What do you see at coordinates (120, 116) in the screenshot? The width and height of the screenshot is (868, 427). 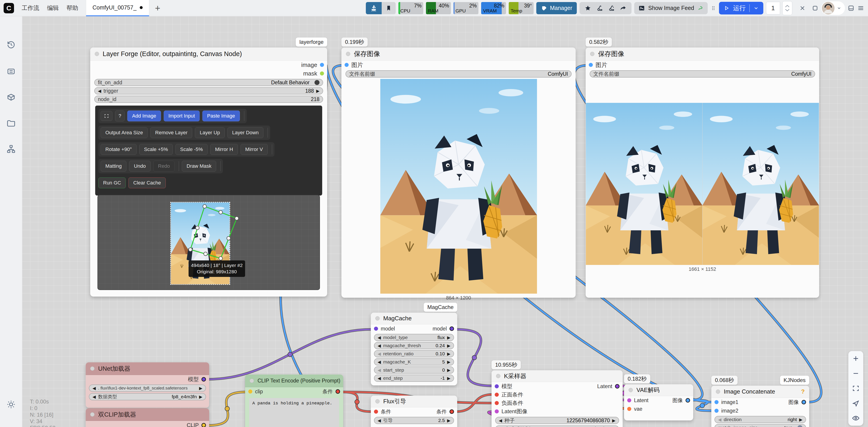 I see `help-button: ?` at bounding box center [120, 116].